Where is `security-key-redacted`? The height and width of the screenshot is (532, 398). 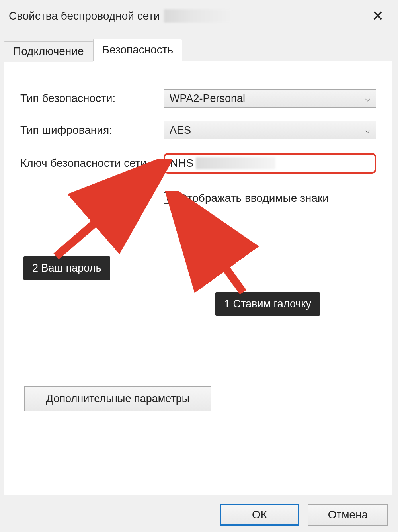
security-key-redacted is located at coordinates (236, 163).